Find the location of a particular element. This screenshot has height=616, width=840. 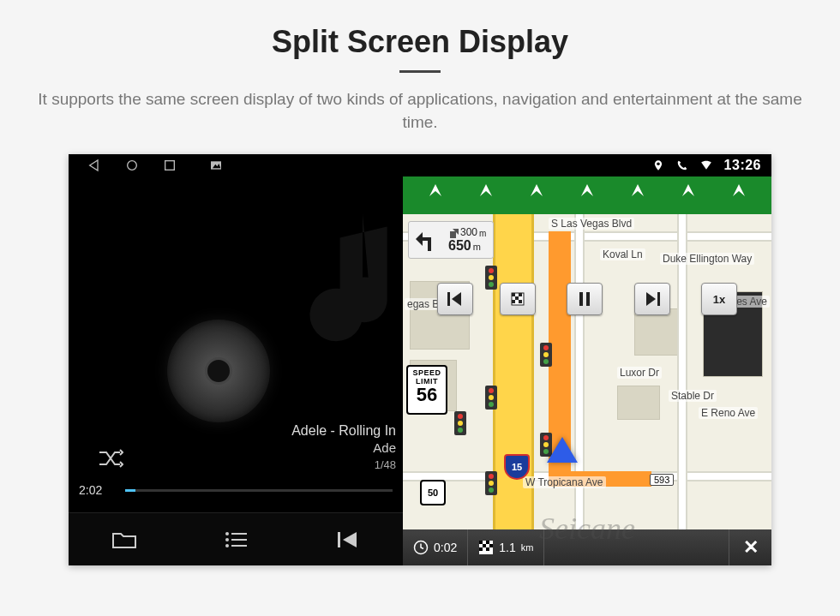

progress-fill is located at coordinates (130, 490).